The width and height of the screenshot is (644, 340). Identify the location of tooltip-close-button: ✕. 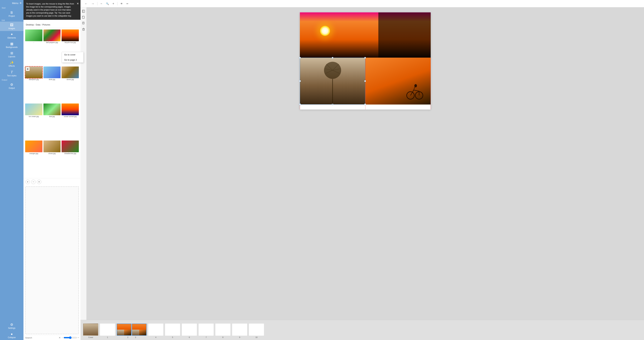
(78, 4).